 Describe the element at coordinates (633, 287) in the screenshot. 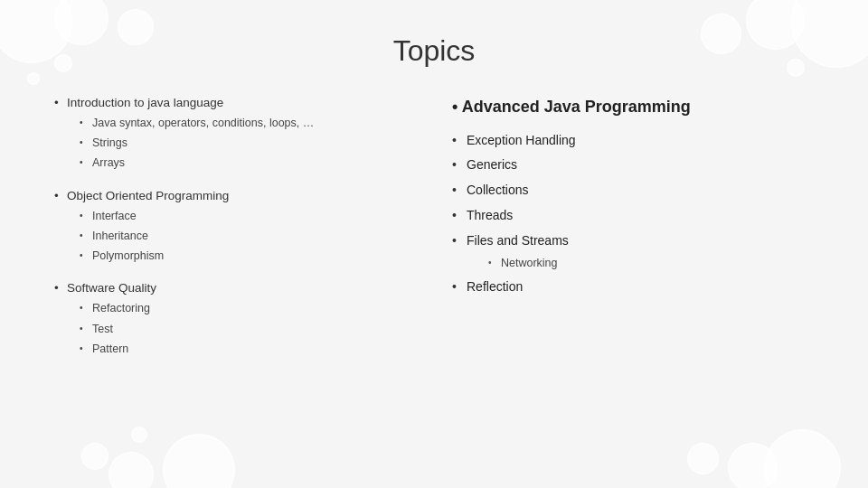

I see `right-list-item-reflection: Reflection` at that location.